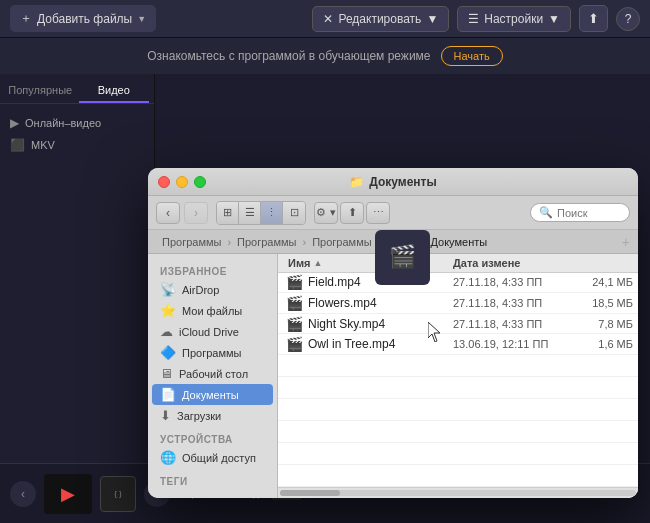 The image size is (650, 523). What do you see at coordinates (318, 263) in the screenshot?
I see `sort-arrow-icon: ▲` at bounding box center [318, 263].